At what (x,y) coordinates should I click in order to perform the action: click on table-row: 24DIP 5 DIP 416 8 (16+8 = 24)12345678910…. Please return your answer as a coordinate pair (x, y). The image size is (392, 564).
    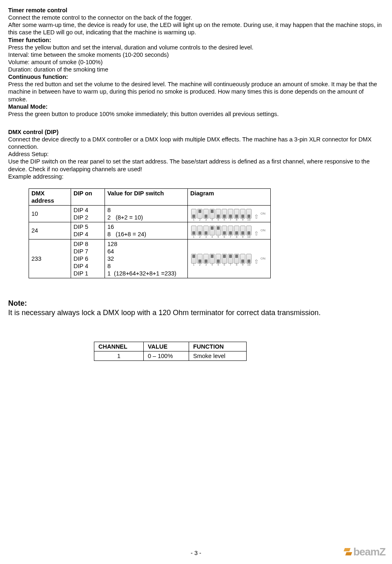
    Looking at the image, I should click on (150, 231).